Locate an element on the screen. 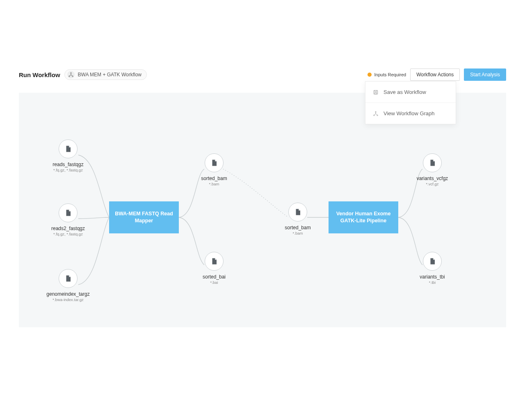  file-name: reads2_fastqgz is located at coordinates (68, 228).